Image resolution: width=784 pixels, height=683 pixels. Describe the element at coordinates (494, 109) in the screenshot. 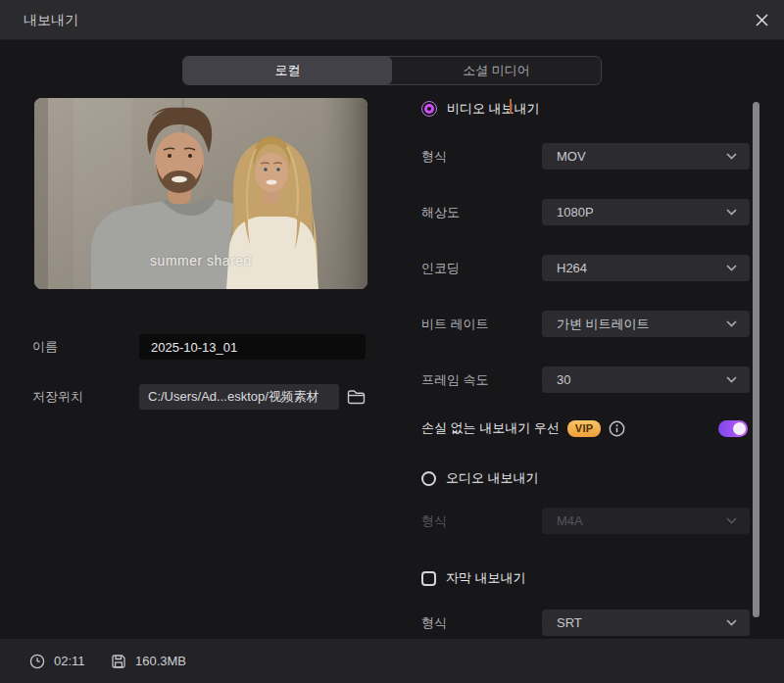

I see `video-export-label: 비디오 내보내기` at that location.